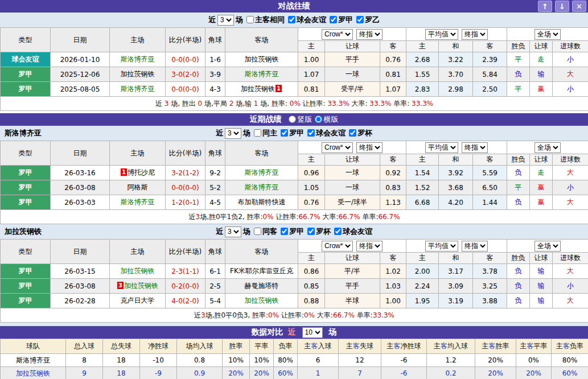 This screenshot has width=588, height=379. Describe the element at coordinates (80, 173) in the screenshot. I see `cell: 26-03-16` at that location.